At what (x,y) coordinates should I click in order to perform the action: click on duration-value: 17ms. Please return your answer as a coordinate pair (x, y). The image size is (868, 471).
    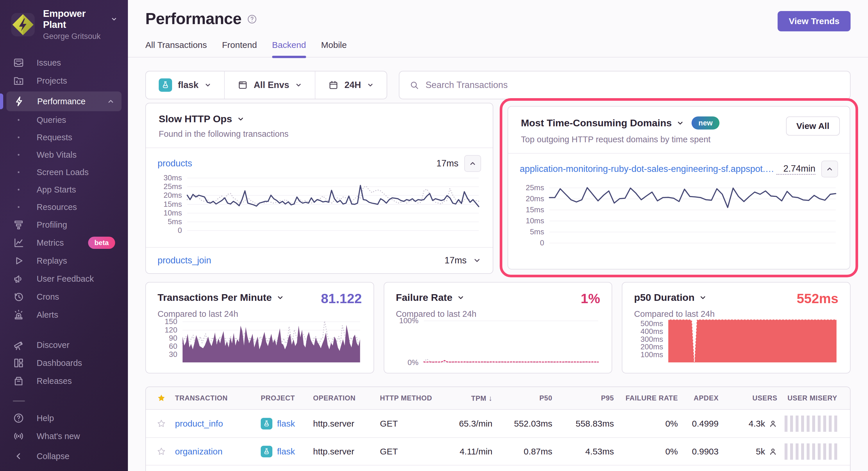
    Looking at the image, I should click on (452, 261).